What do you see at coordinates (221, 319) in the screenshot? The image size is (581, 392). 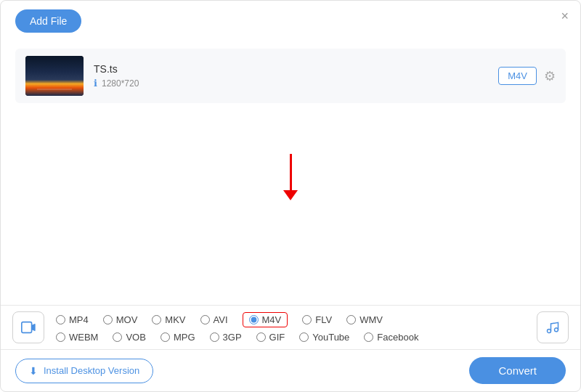 I see `format-label-avi: AVI` at bounding box center [221, 319].